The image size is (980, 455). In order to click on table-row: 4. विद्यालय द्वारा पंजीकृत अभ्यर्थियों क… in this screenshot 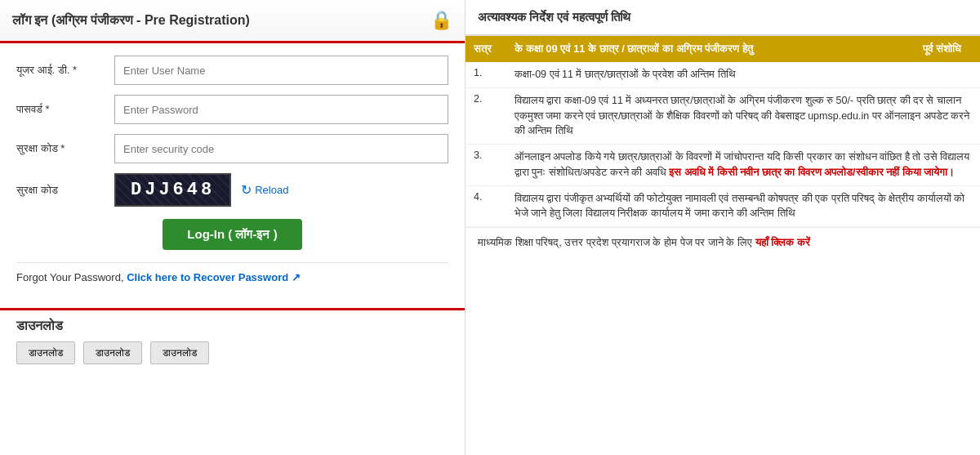, I will do `click(723, 206)`.